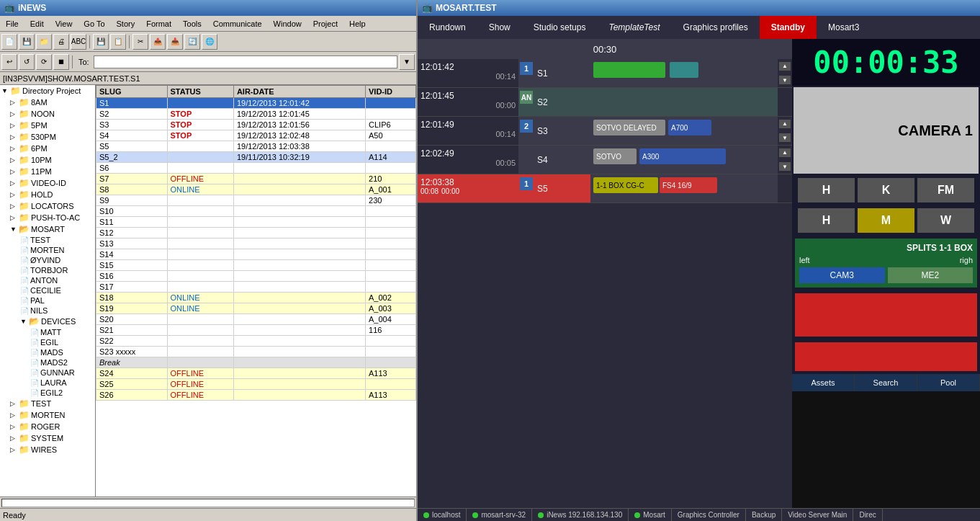  What do you see at coordinates (9, 42) in the screenshot?
I see `toolbar-btn-1: 📄` at bounding box center [9, 42].